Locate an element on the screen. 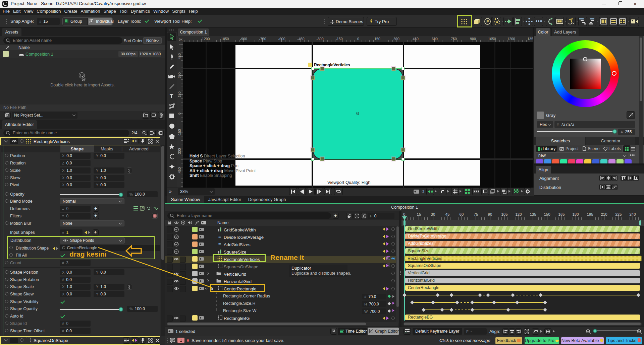 This screenshot has width=644, height=345. svg-text: F is located at coordinates (488, 21).